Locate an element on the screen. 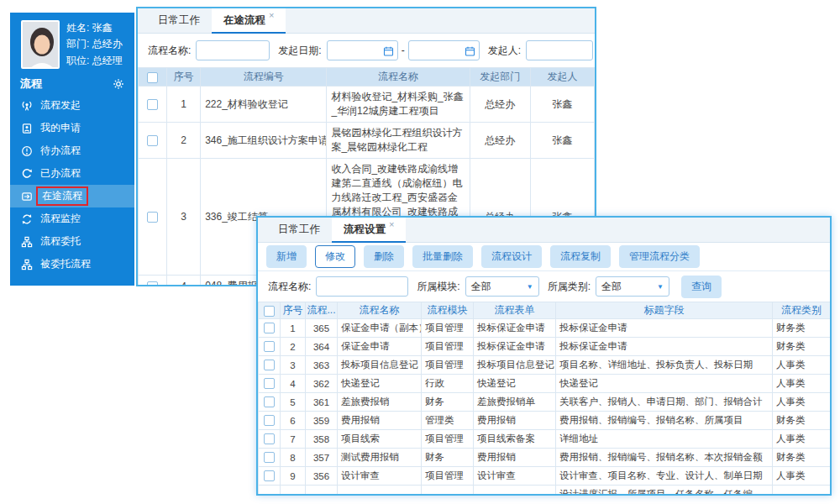 The width and height of the screenshot is (840, 504). query-button: 查询 is located at coordinates (701, 287).